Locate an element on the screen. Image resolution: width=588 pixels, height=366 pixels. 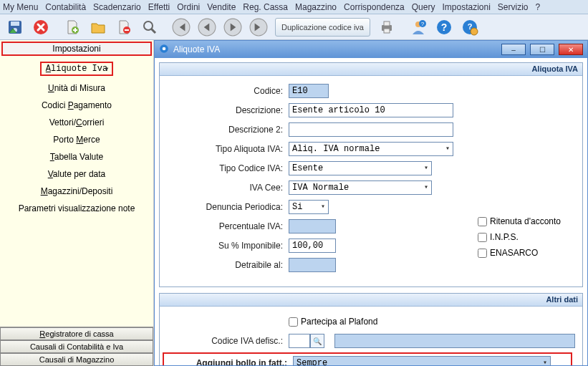
cancel-button is located at coordinates (41, 27).